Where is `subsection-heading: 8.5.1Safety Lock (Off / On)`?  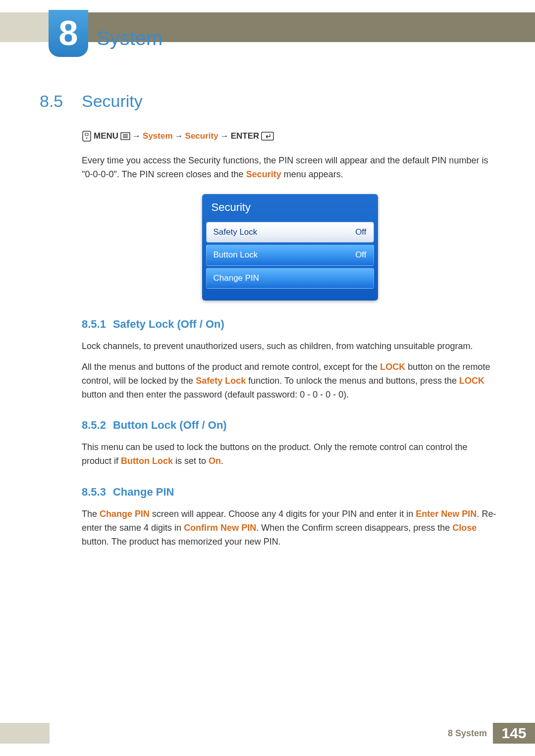
subsection-heading: 8.5.1Safety Lock (Off / On) is located at coordinates (290, 324).